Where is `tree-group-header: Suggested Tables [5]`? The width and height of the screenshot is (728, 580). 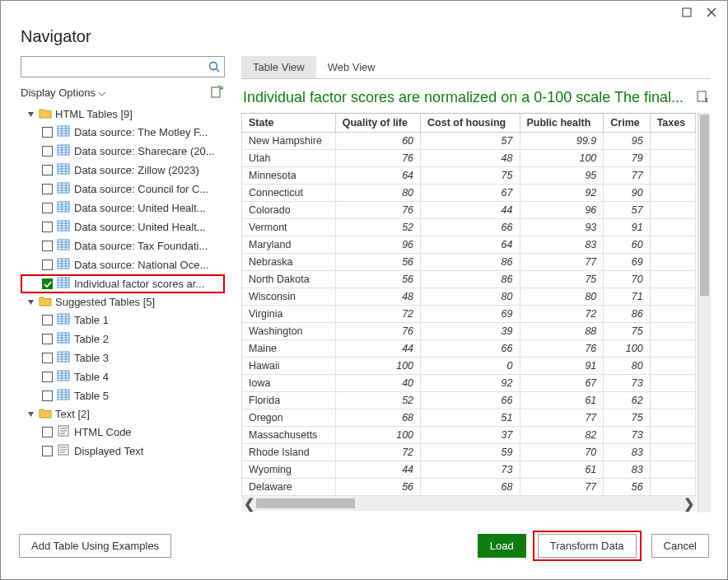 tree-group-header: Suggested Tables [5] is located at coordinates (123, 302).